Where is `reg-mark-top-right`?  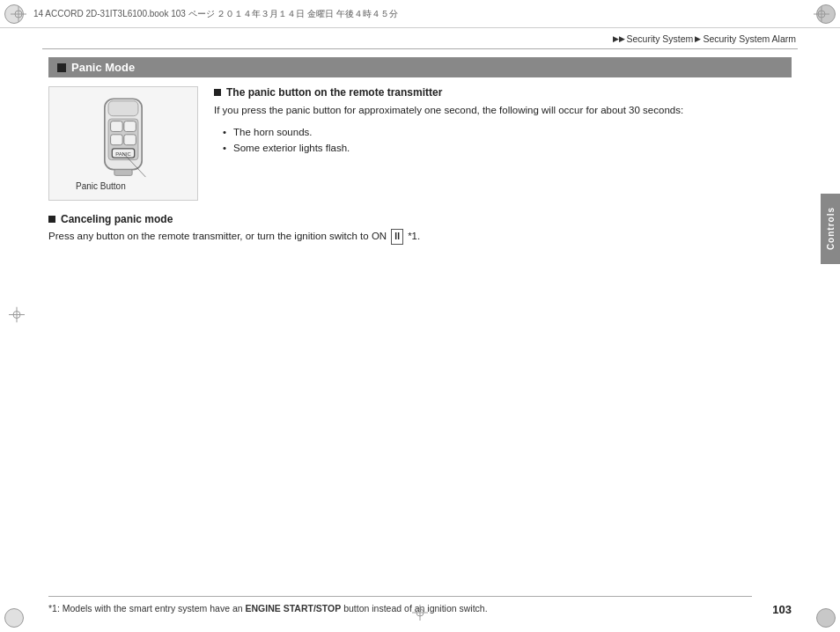
reg-mark-top-right is located at coordinates (822, 14).